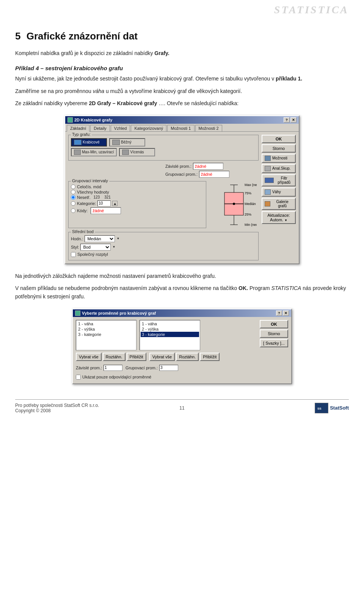 The height and width of the screenshot is (610, 364). What do you see at coordinates (81, 134) in the screenshot?
I see `type-group-label: Typ grafu:` at bounding box center [81, 134].